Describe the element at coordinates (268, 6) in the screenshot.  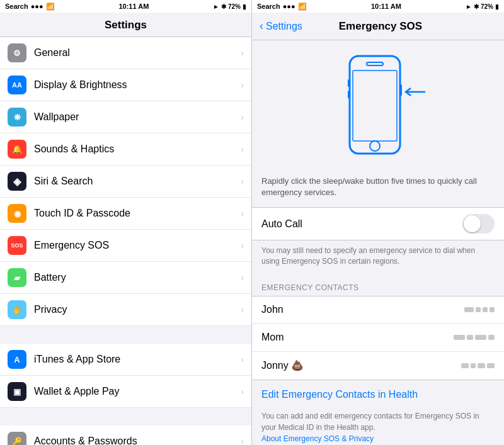
I see `right-carrier: Search` at that location.